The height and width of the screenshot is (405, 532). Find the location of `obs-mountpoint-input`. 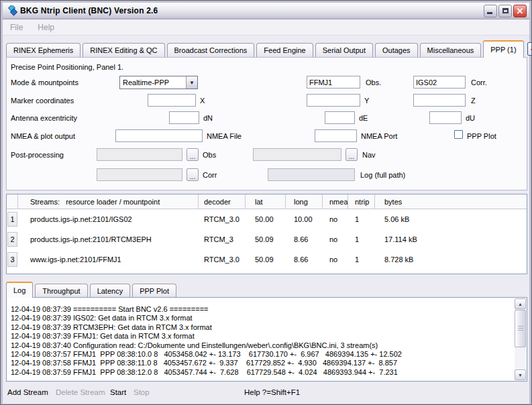

obs-mountpoint-input is located at coordinates (333, 82).